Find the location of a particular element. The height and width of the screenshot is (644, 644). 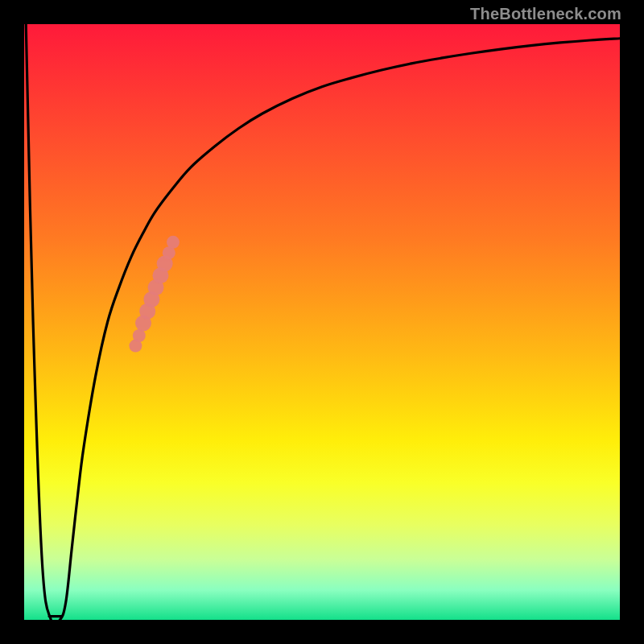

highlight-markers is located at coordinates (155, 295).